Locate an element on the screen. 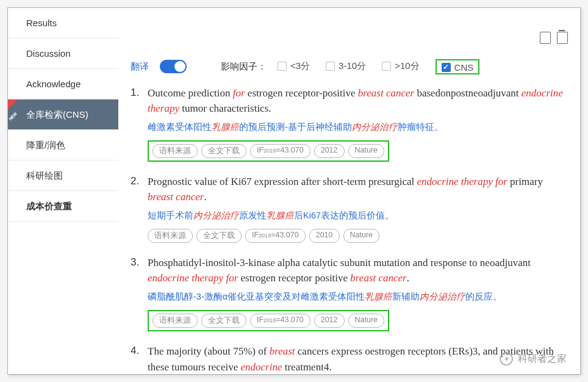  filter-checkbox-3: ✓CNS is located at coordinates (457, 67).